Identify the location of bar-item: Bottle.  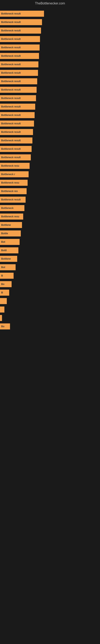
(10, 234).